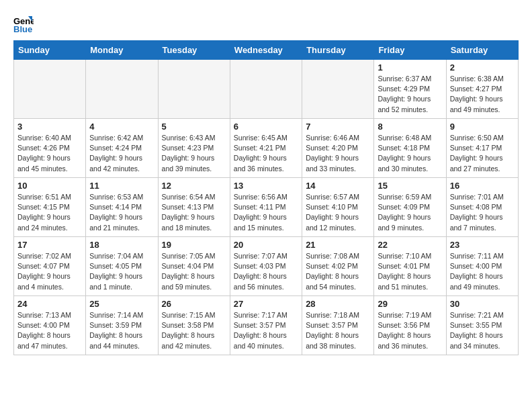 Image resolution: width=532 pixels, height=411 pixels. What do you see at coordinates (50, 212) in the screenshot?
I see `day-info: Sunrise: 6:51 AM Sunset: 4:15 PM Dayligh…` at bounding box center [50, 212].